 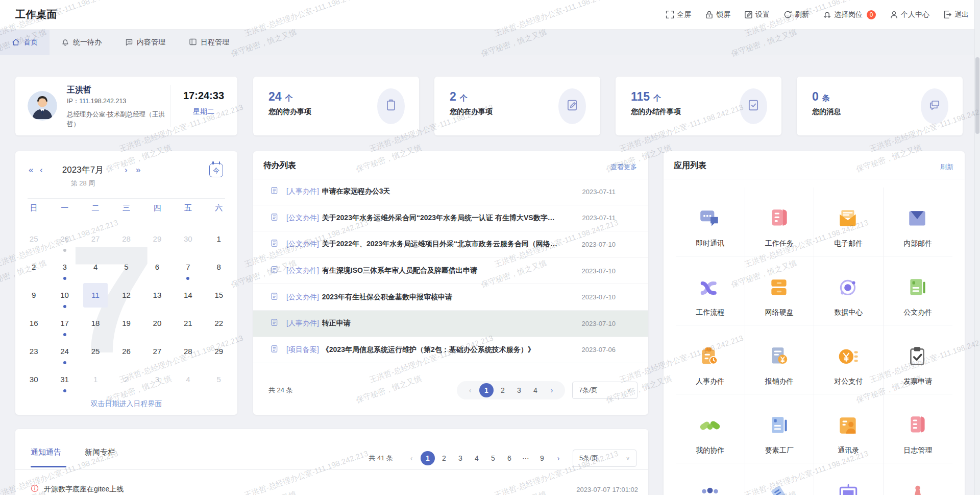 I want to click on next-month-button: ›, so click(x=126, y=170).